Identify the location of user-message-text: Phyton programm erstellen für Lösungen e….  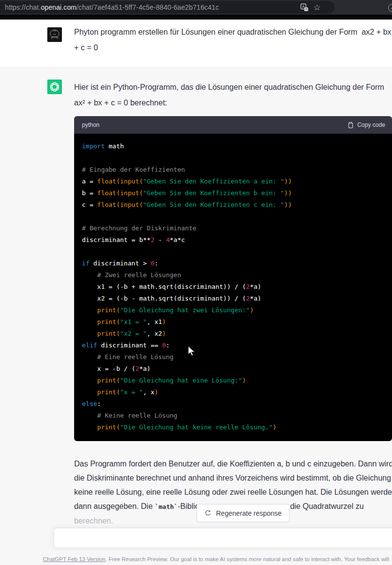
(233, 40).